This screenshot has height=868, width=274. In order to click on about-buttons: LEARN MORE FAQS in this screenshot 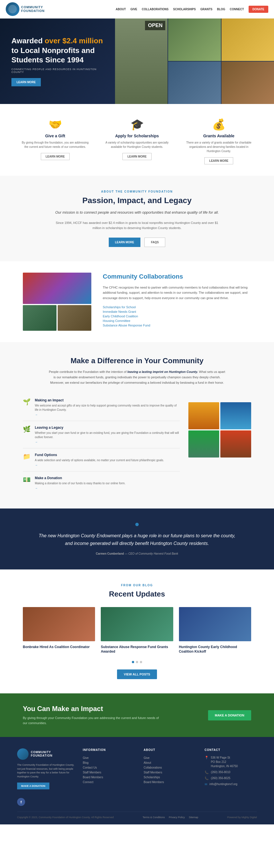, I will do `click(137, 242)`.